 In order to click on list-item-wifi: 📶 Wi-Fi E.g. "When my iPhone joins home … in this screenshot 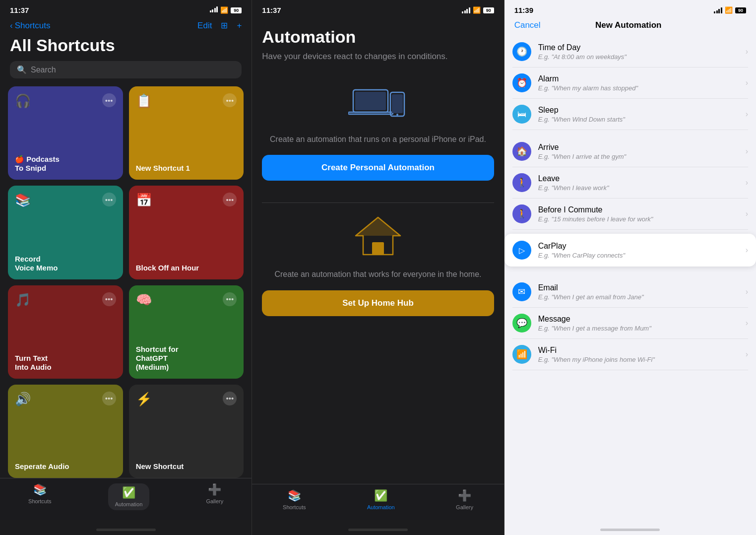, I will do `click(630, 354)`.